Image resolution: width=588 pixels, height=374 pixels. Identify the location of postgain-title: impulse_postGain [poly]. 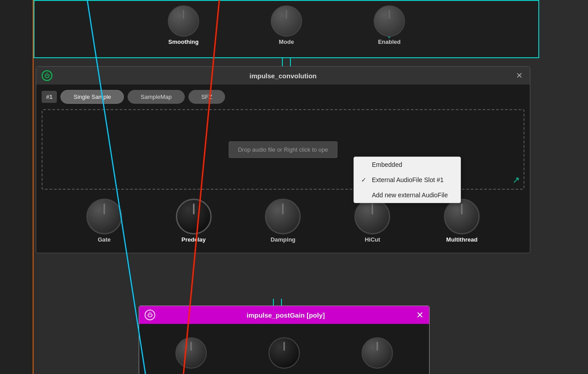
(285, 315).